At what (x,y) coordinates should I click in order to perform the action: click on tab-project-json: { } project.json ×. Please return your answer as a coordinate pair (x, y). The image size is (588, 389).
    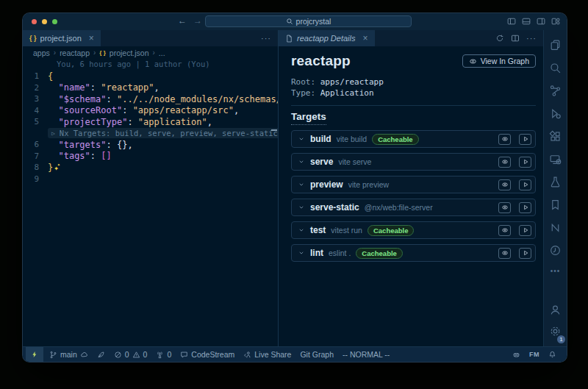
    Looking at the image, I should click on (62, 38).